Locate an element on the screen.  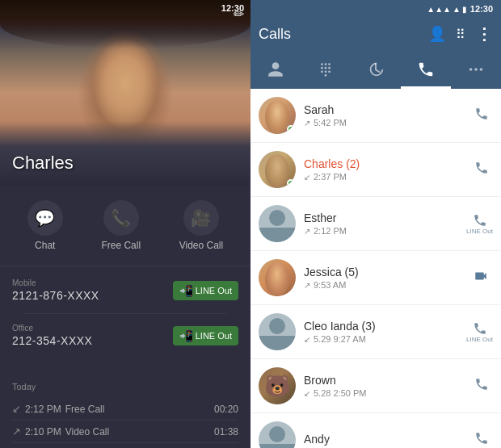
top-bar: Calls 👤 ⠿ ⋮ is located at coordinates (376, 34).